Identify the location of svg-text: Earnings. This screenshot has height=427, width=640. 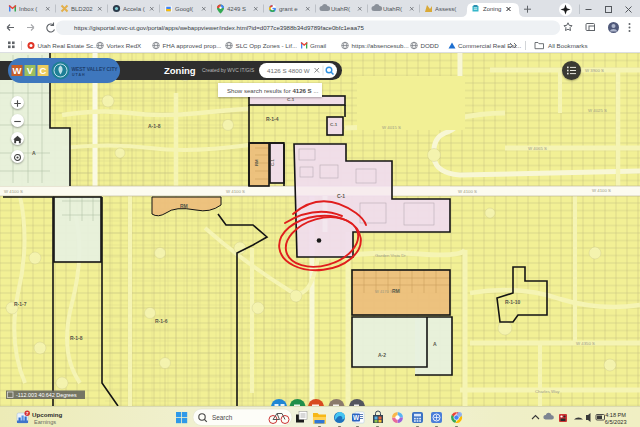
(45, 422).